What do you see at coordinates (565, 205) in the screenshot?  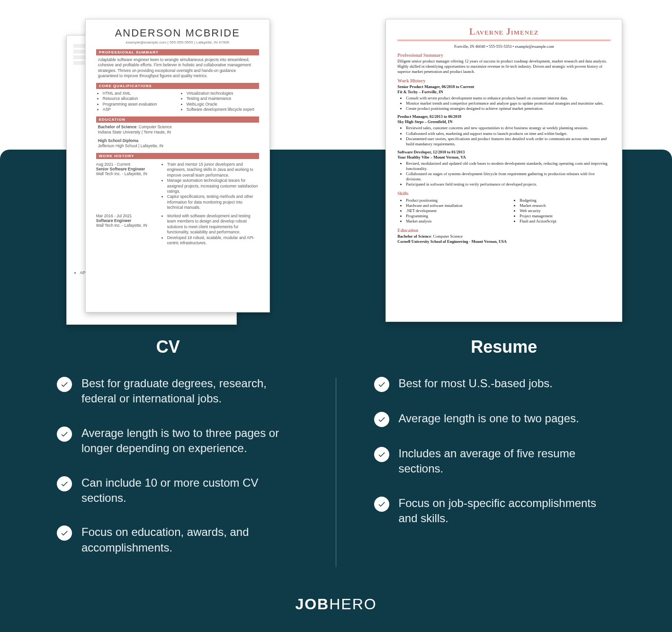 I see `res-skill-r1: Market research` at bounding box center [565, 205].